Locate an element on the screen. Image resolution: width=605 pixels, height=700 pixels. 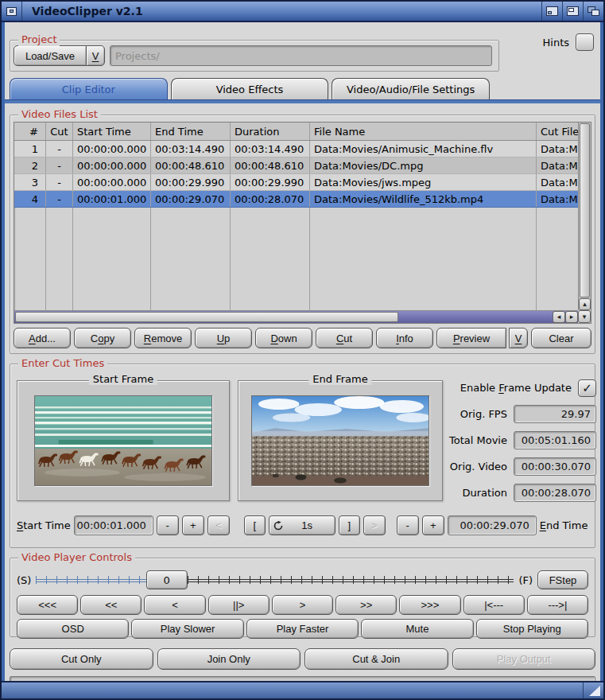
scroll-up-button: ▴ is located at coordinates (585, 304).